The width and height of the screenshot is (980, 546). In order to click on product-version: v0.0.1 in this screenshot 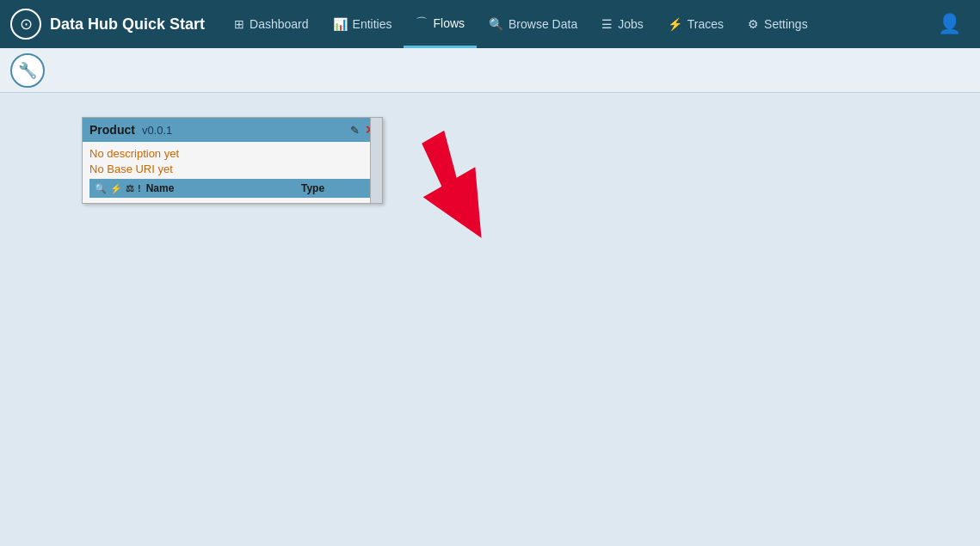, I will do `click(157, 131)`.